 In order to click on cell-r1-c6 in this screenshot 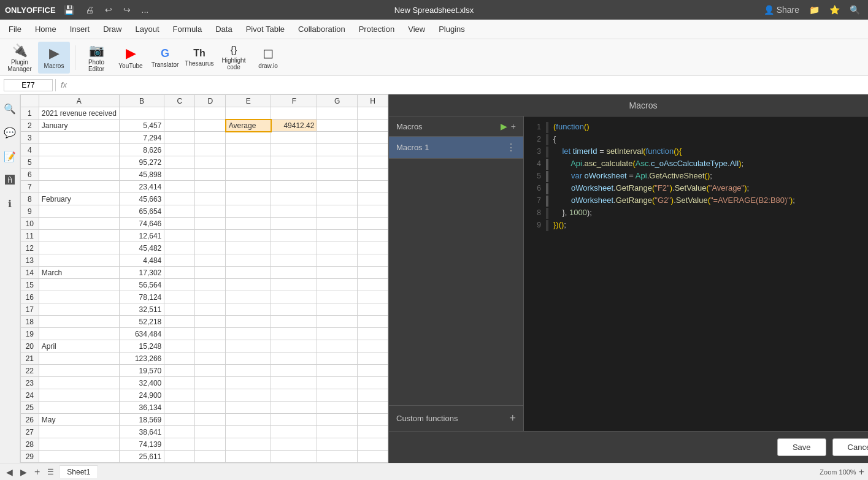, I will do `click(294, 113)`.